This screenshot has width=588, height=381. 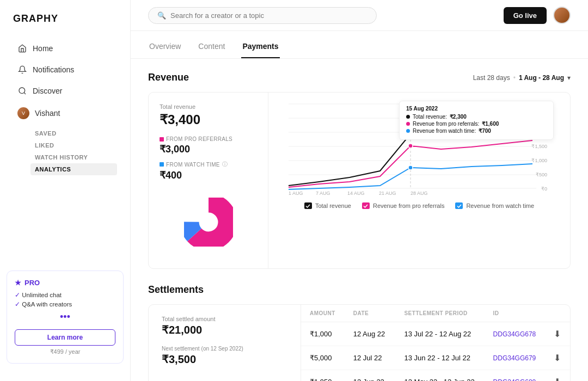 What do you see at coordinates (209, 222) in the screenshot?
I see `pie-chart` at bounding box center [209, 222].